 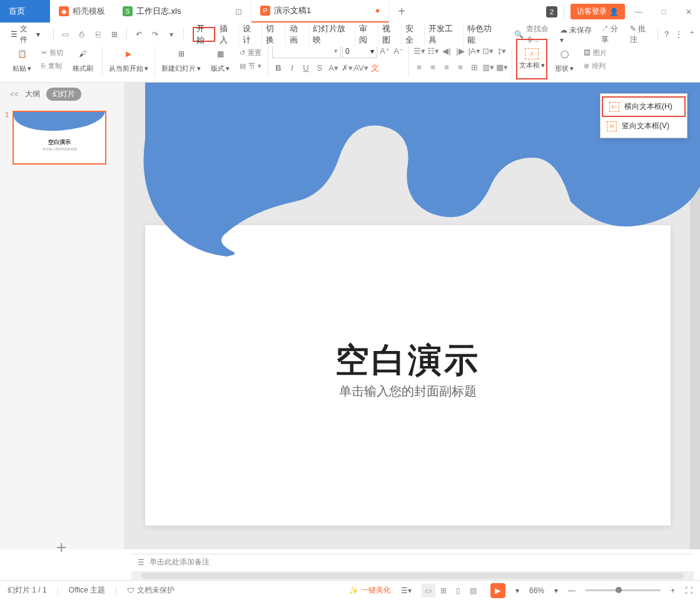 I want to click on tab-doc-xls: S 工作日志.xls ⊡, so click(x=183, y=11).